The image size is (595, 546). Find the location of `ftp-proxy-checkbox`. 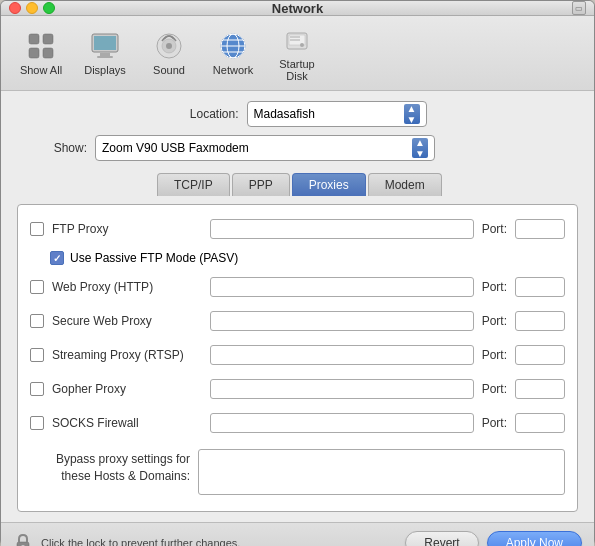

ftp-proxy-checkbox is located at coordinates (37, 229).